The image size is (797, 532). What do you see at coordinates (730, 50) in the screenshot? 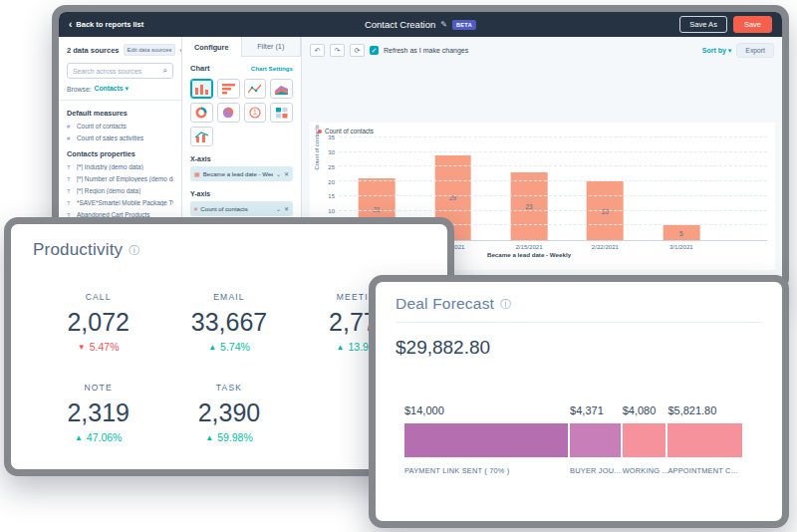
I see `caret-down-icon: ▾` at bounding box center [730, 50].